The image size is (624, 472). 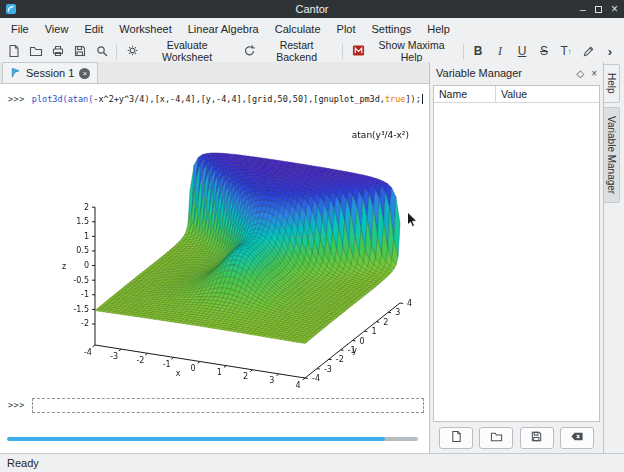 What do you see at coordinates (403, 51) in the screenshot?
I see `show-maxima-help-button: Show Maxima Help` at bounding box center [403, 51].